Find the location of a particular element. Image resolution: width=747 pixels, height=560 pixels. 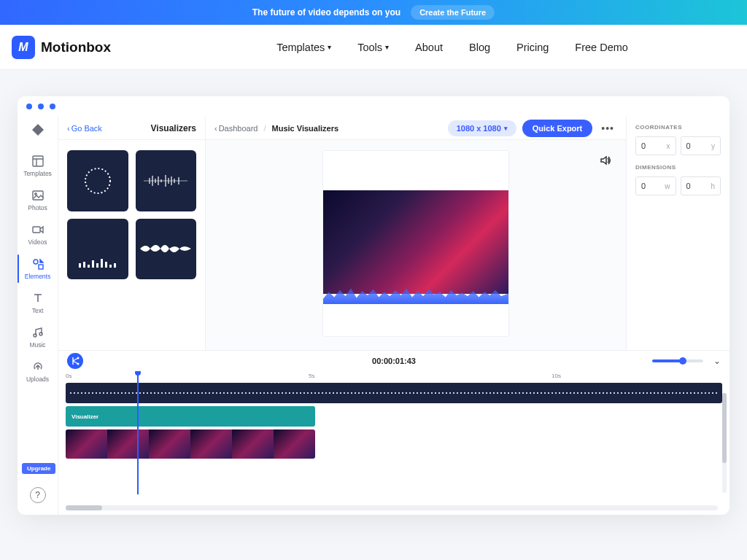

timecode-display: 00:00:01:43 is located at coordinates (394, 361).